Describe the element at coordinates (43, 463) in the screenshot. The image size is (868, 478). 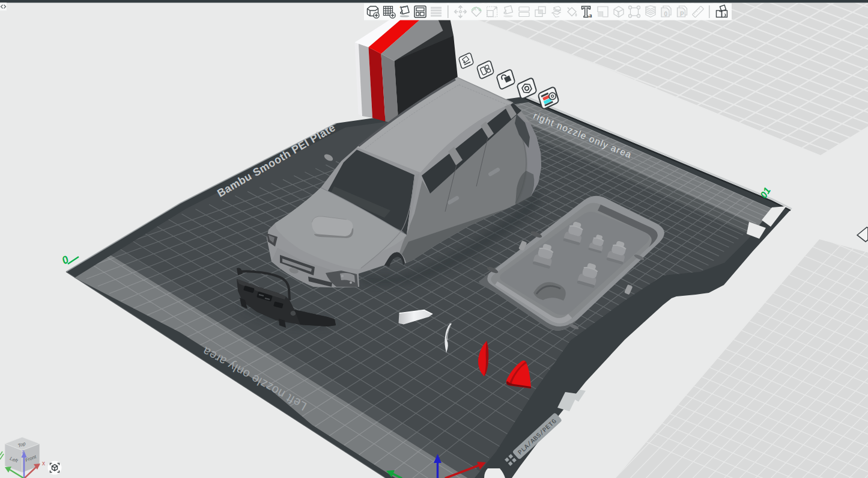
I see `svg-text: x` at that location.